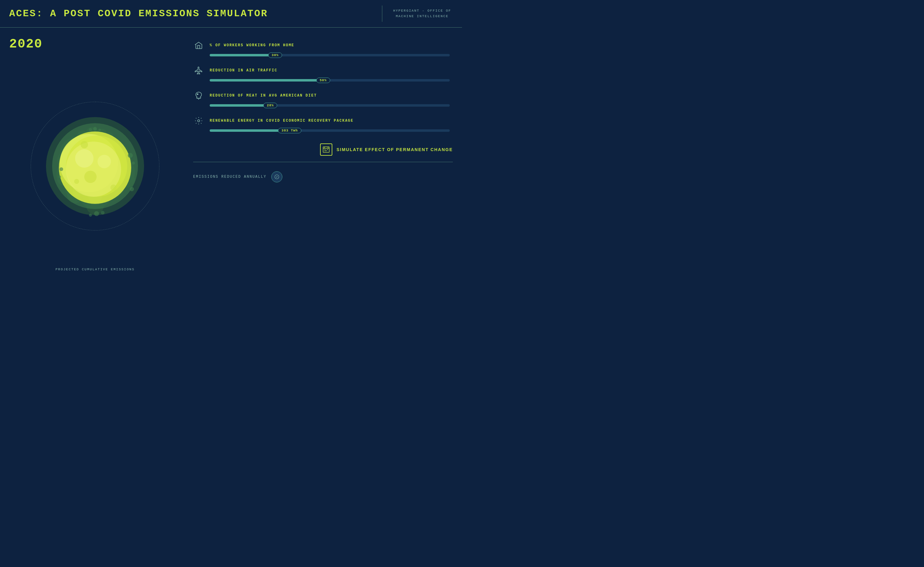  Describe the element at coordinates (422, 11) in the screenshot. I see `subtitle-line1: HYPERGIANT - OFFICE OF` at that location.